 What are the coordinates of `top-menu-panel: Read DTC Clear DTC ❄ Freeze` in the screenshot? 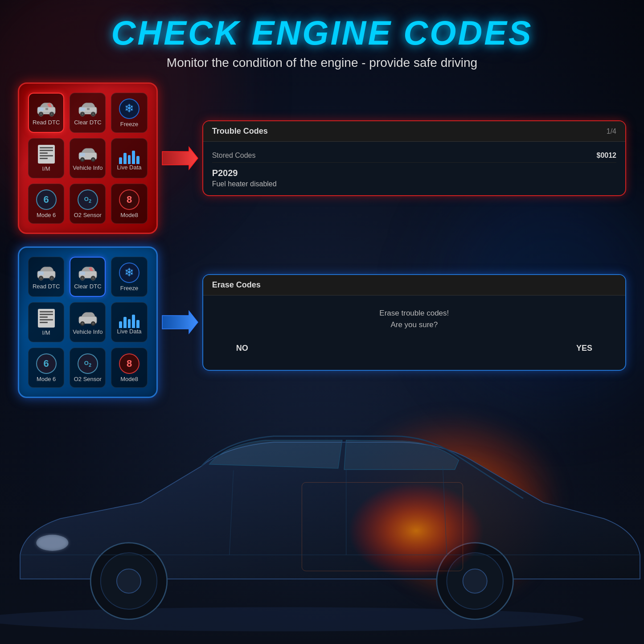 It's located at (88, 158).